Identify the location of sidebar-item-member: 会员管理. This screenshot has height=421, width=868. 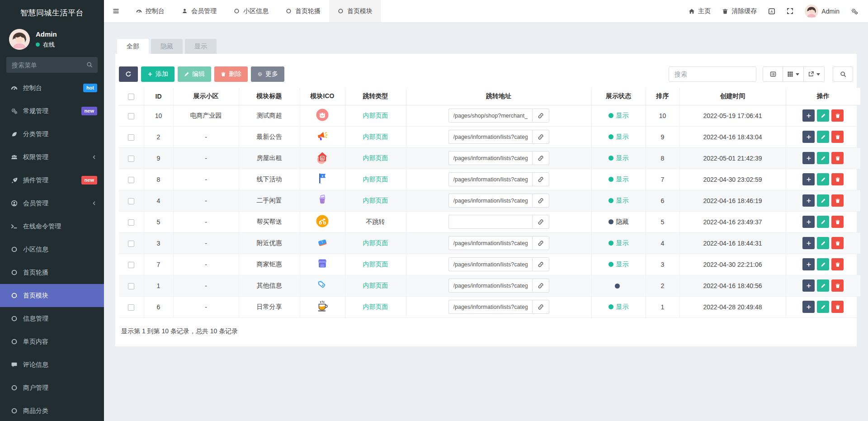
(52, 203).